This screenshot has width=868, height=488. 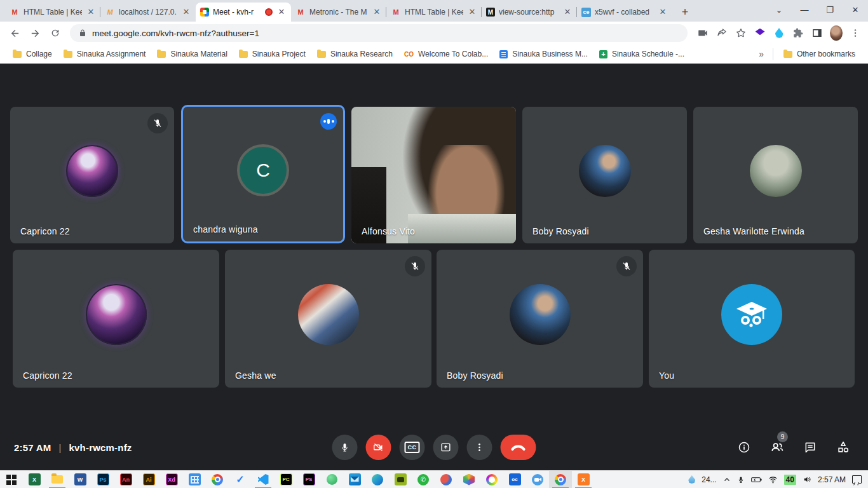 I want to click on taskbar-check-app: ✓, so click(x=240, y=479).